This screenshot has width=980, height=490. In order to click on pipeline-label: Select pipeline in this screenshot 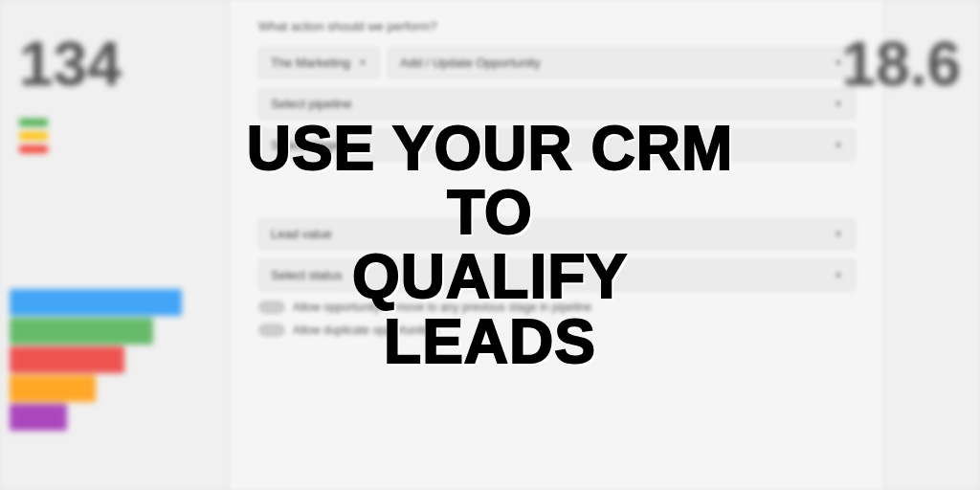, I will do `click(312, 103)`.